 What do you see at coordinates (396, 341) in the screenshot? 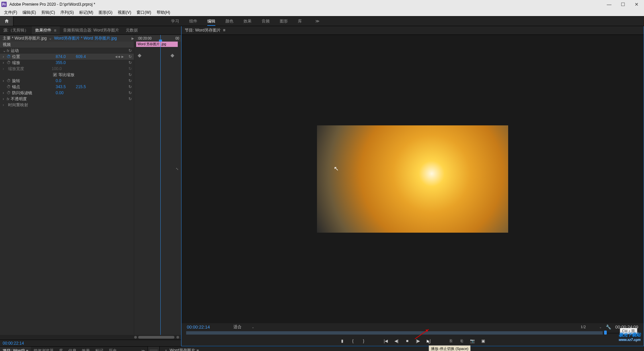
I see `step-back-icon: ◀|` at bounding box center [396, 341].